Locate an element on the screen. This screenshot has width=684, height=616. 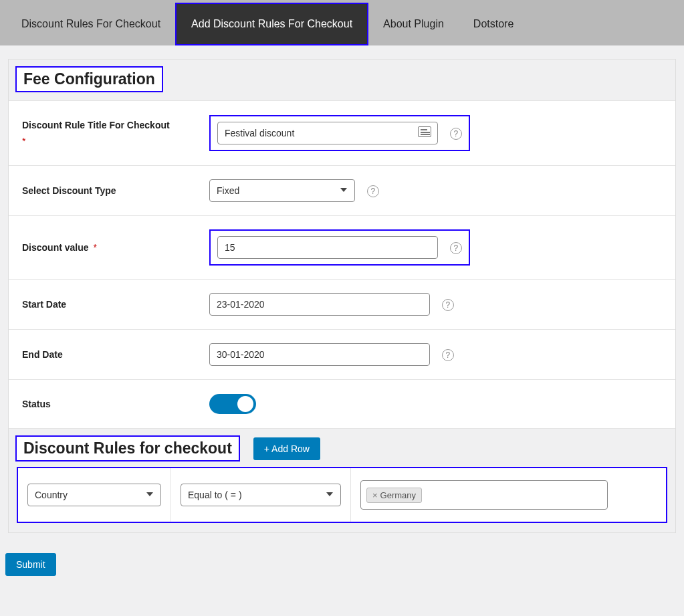
tab-dotstore: Dotstore is located at coordinates (493, 24).